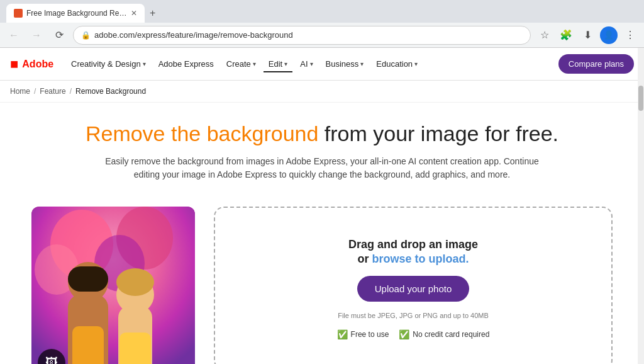  Describe the element at coordinates (77, 13) in the screenshot. I see `tab-title: Free Image Background Remo...` at that location.